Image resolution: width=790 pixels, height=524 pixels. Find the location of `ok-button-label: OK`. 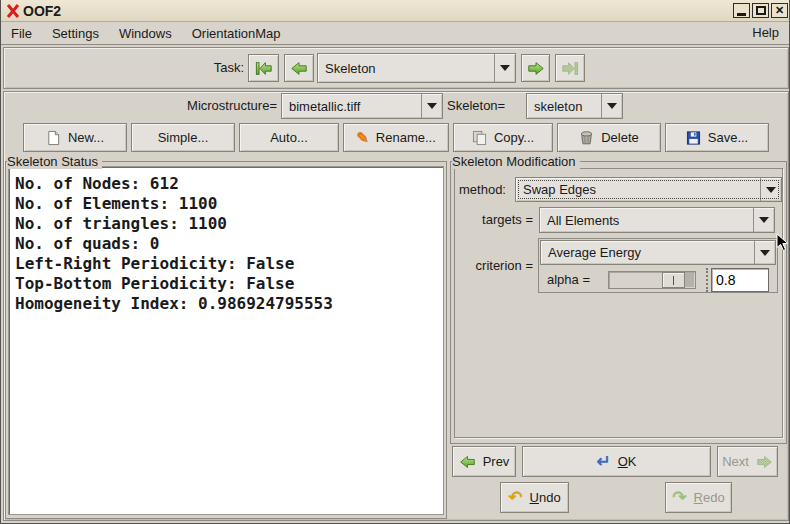

ok-button-label: OK is located at coordinates (628, 462).